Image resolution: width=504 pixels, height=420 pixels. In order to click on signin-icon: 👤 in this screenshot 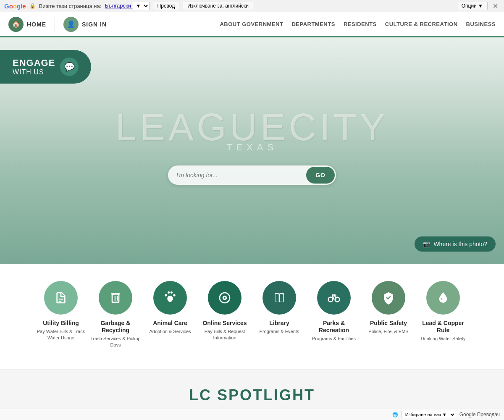, I will do `click(71, 24)`.